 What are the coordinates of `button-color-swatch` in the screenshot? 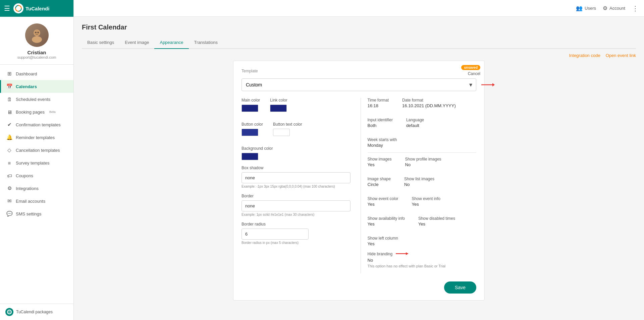 It's located at (250, 132).